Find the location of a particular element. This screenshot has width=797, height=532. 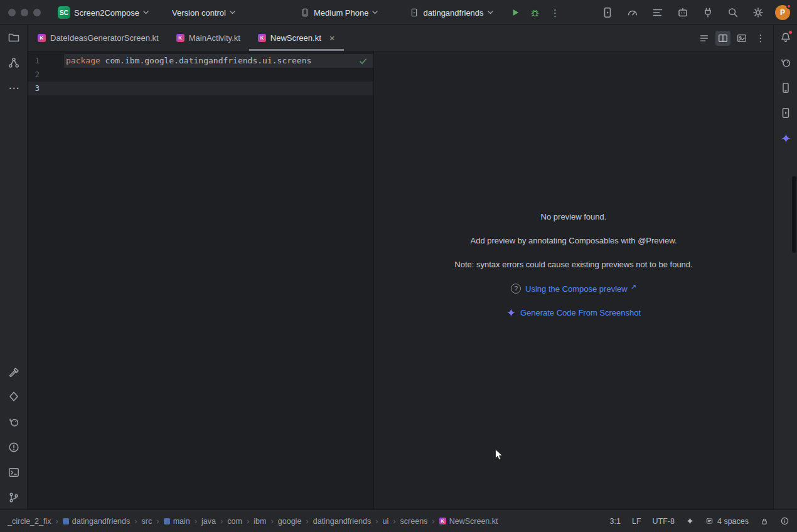

breadcrumb-item: com is located at coordinates (235, 521).